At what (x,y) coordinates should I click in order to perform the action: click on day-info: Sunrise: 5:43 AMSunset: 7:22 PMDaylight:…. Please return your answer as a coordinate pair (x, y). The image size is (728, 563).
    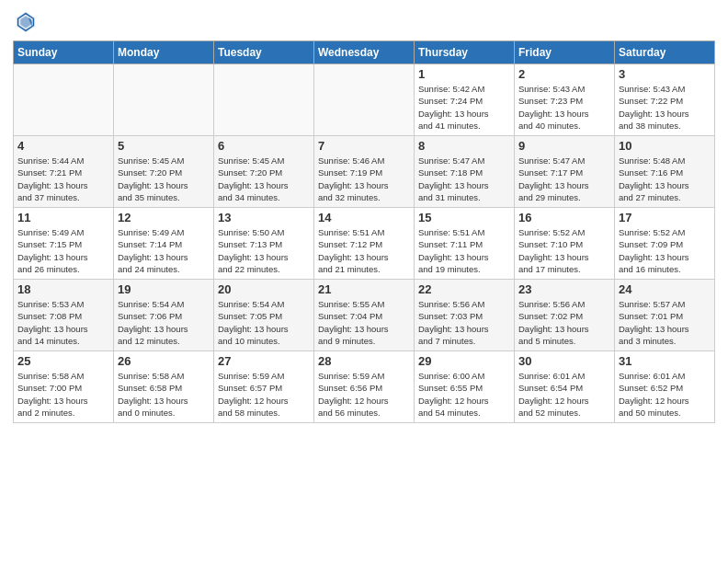
    Looking at the image, I should click on (665, 107).